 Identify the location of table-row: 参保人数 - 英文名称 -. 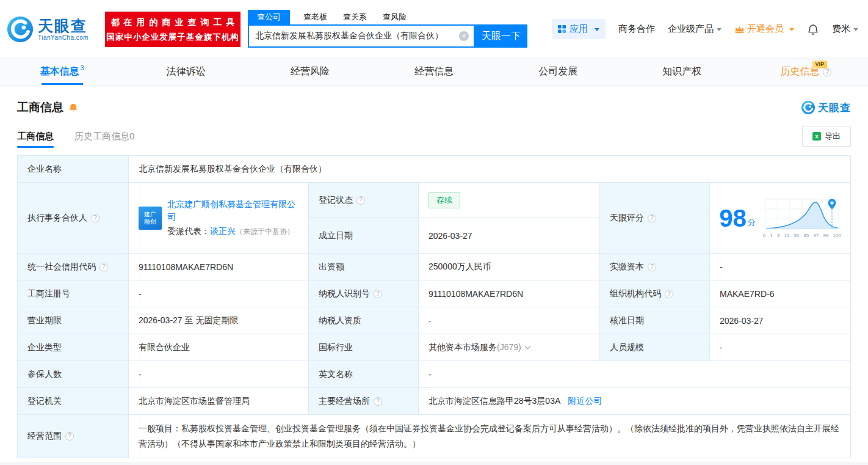
(435, 375).